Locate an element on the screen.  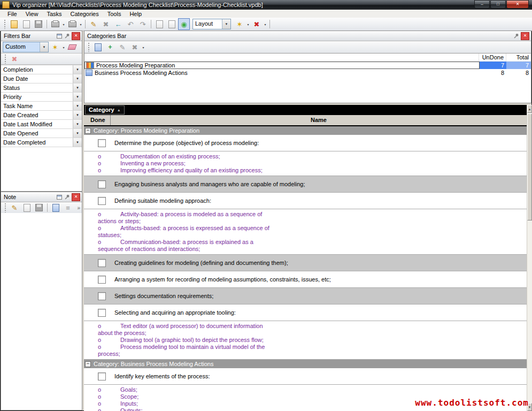
edit-task-button: ✎ is located at coordinates (94, 24).